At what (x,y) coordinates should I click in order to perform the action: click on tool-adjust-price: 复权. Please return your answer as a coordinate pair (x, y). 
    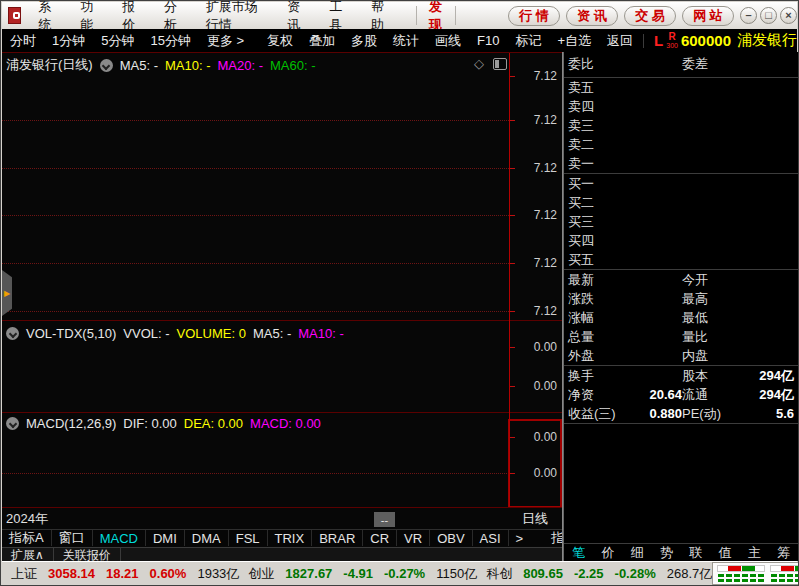
    Looking at the image, I should click on (280, 41).